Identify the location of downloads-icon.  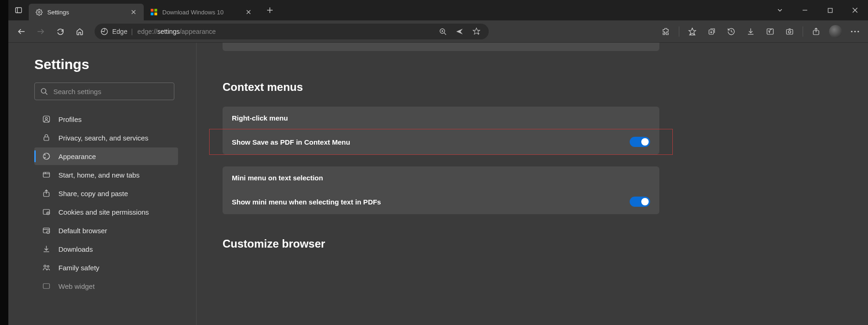
(751, 32).